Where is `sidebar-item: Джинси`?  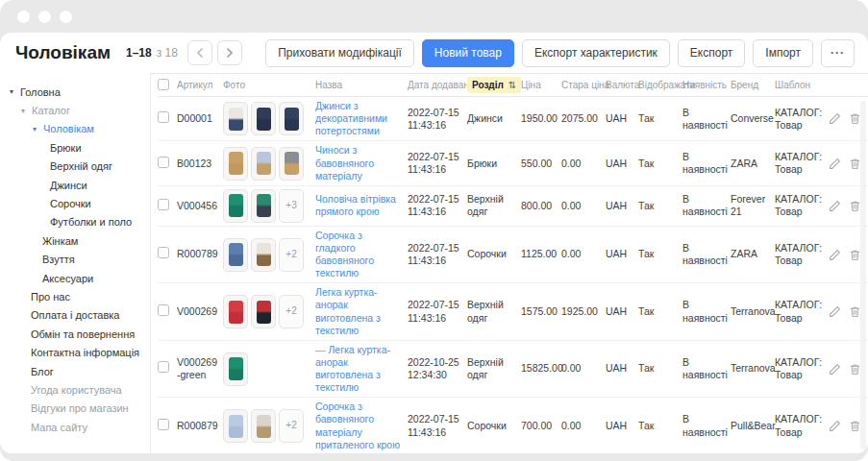 sidebar-item: Джинси is located at coordinates (75, 184).